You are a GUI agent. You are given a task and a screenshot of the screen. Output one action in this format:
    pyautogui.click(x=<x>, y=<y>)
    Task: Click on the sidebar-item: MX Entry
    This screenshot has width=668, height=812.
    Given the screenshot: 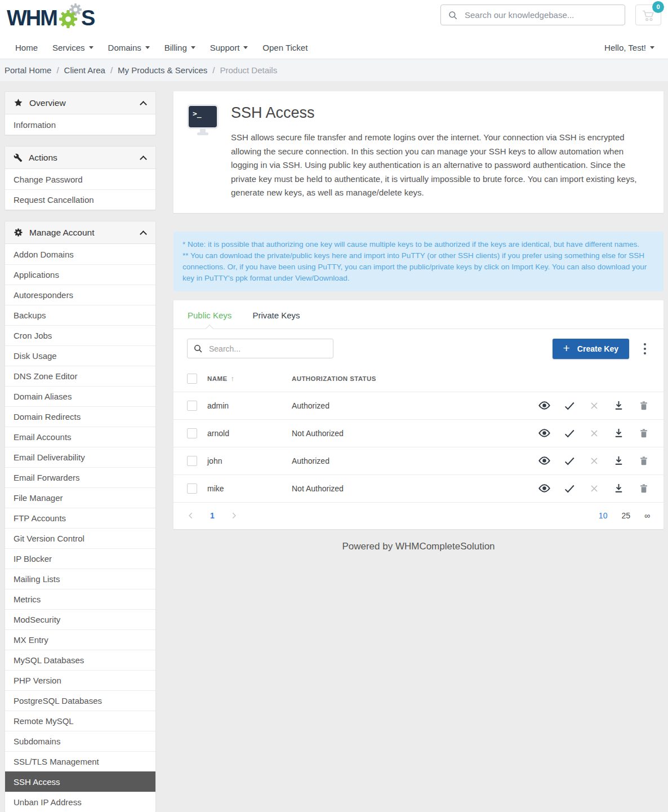 What is the action you would take?
    pyautogui.click(x=80, y=640)
    